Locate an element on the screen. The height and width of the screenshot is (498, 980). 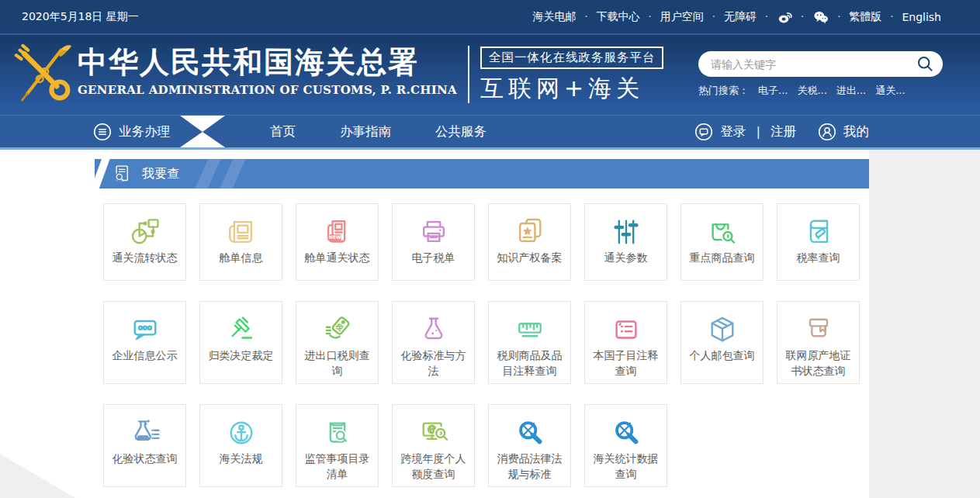
speech-bubble-icon is located at coordinates (704, 132).